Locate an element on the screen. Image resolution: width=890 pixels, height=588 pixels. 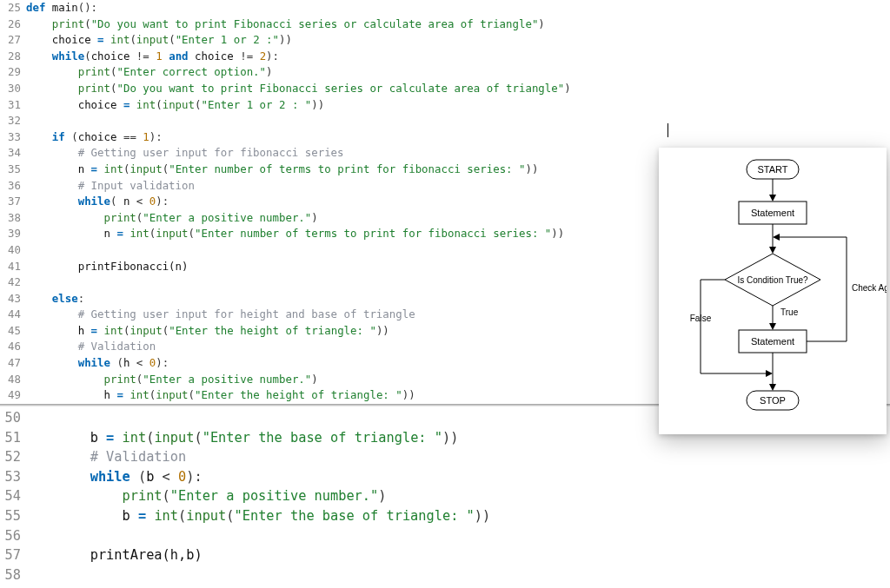
line-number: 58 is located at coordinates (10, 575).